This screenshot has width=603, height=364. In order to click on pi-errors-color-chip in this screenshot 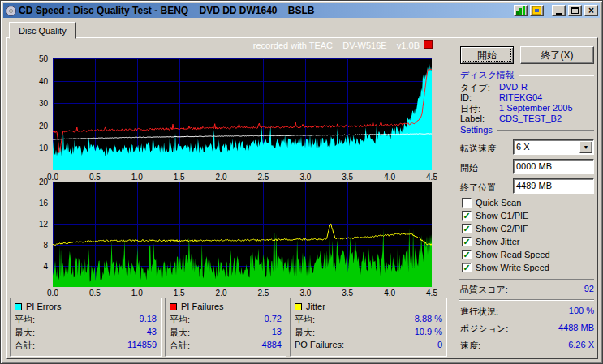, I will do `click(18, 306)`.